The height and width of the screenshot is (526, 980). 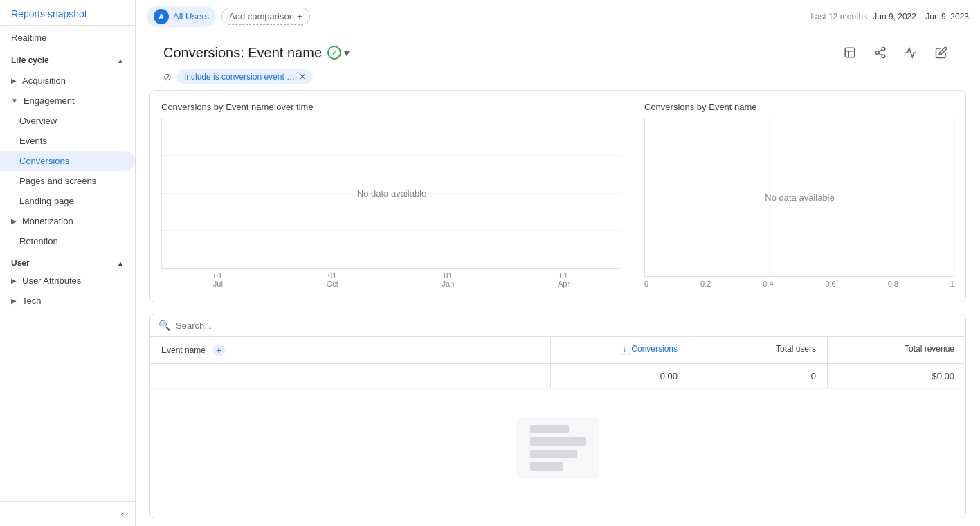 What do you see at coordinates (120, 61) in the screenshot?
I see `lifecycle-chevron: ▲` at bounding box center [120, 61].